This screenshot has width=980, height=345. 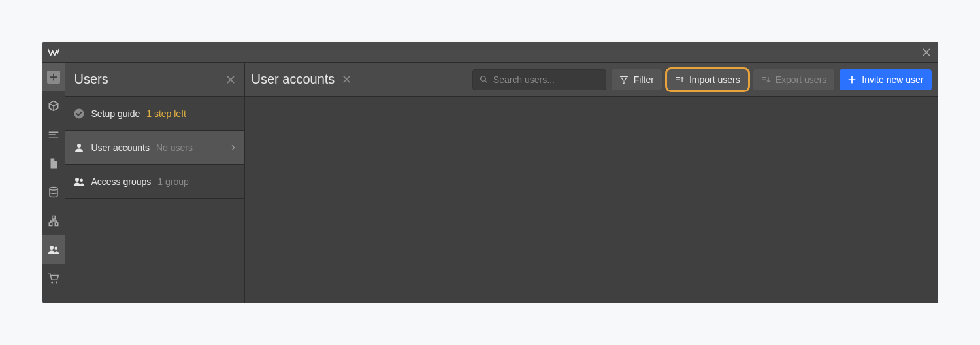 What do you see at coordinates (302, 80) in the screenshot?
I see `main-title-wrap: User accounts` at bounding box center [302, 80].